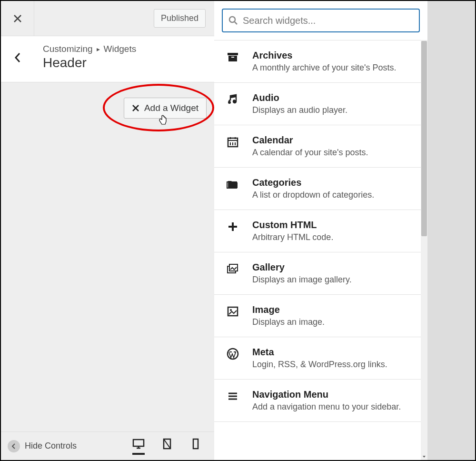  I want to click on plus-icon, so click(233, 231).